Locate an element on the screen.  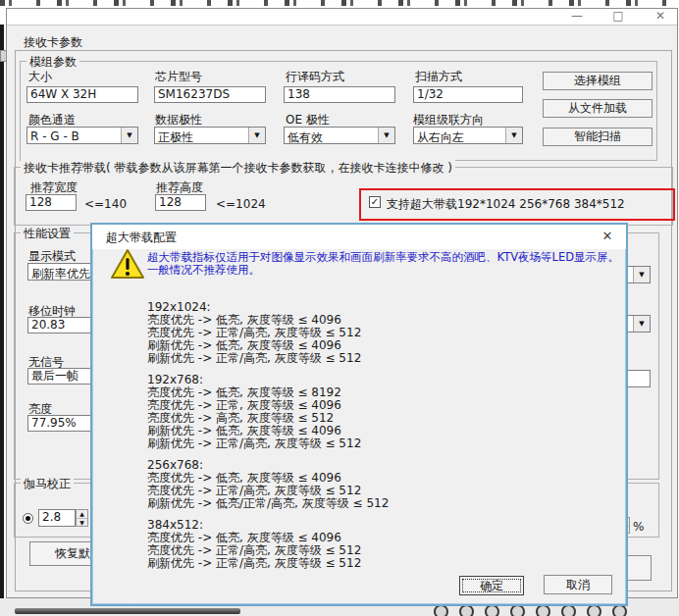
size-field: 64W X 32H is located at coordinates (82, 94).